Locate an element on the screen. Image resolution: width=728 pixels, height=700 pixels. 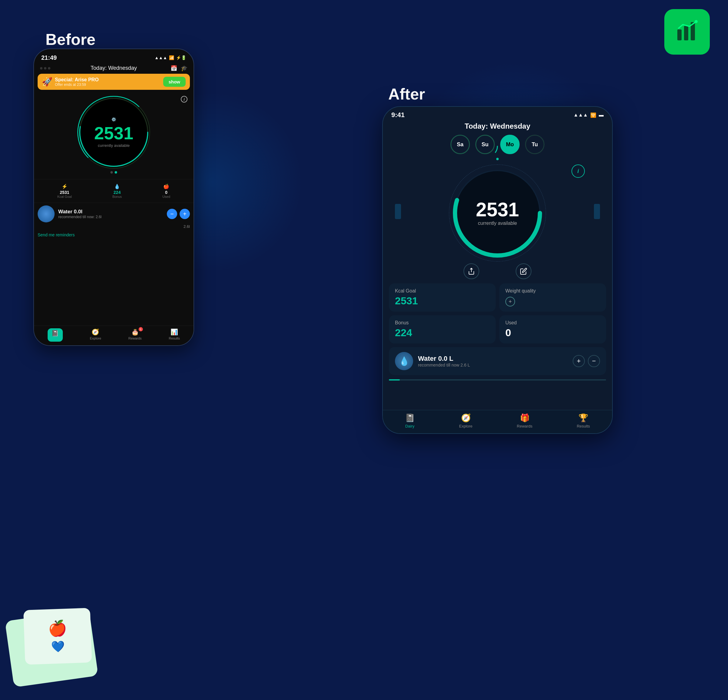
used-item: 🍎 0 Used is located at coordinates (166, 191).